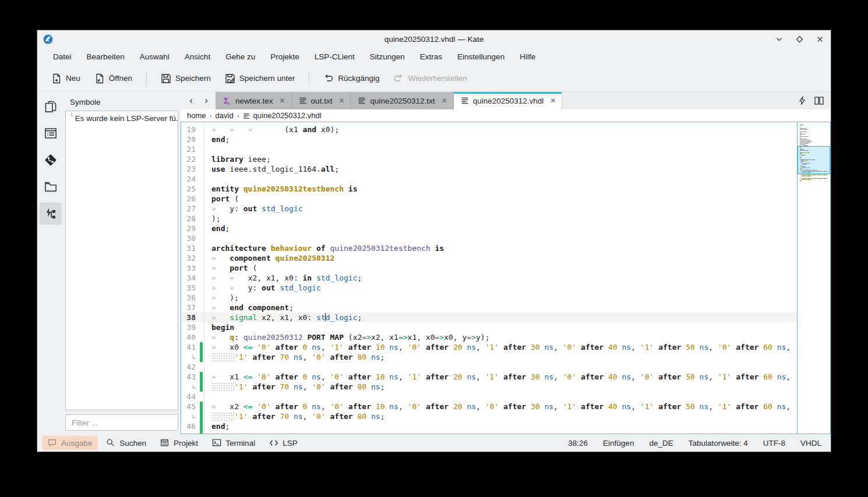  Describe the element at coordinates (489, 367) in the screenshot. I see `code-line-42: 42` at that location.